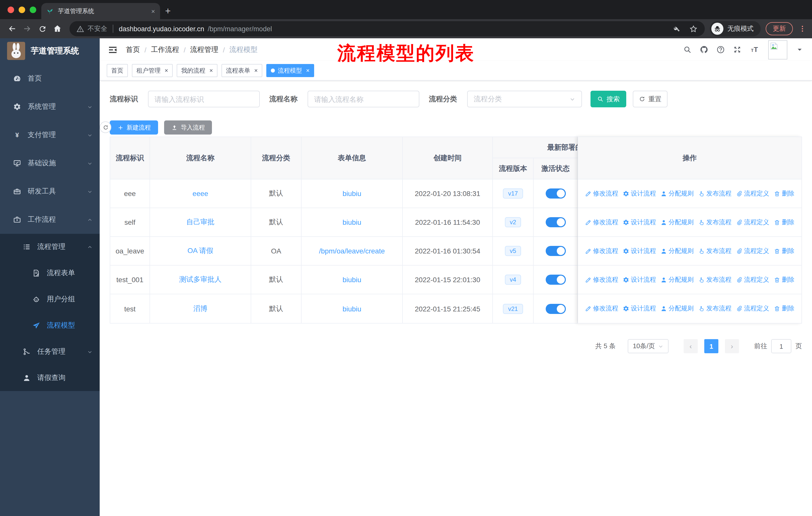  I want to click on collapse-sidebar-icon, so click(113, 50).